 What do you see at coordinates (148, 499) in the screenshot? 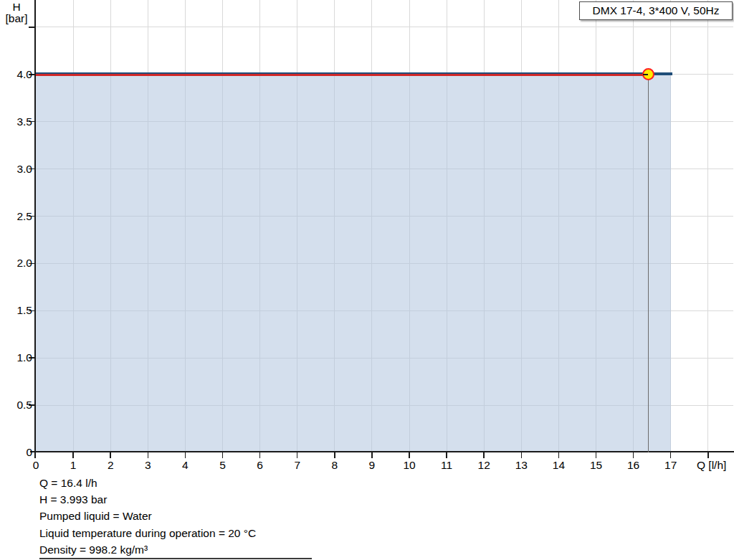
I see `info-line-head: H = 3.993 bar` at bounding box center [148, 499].